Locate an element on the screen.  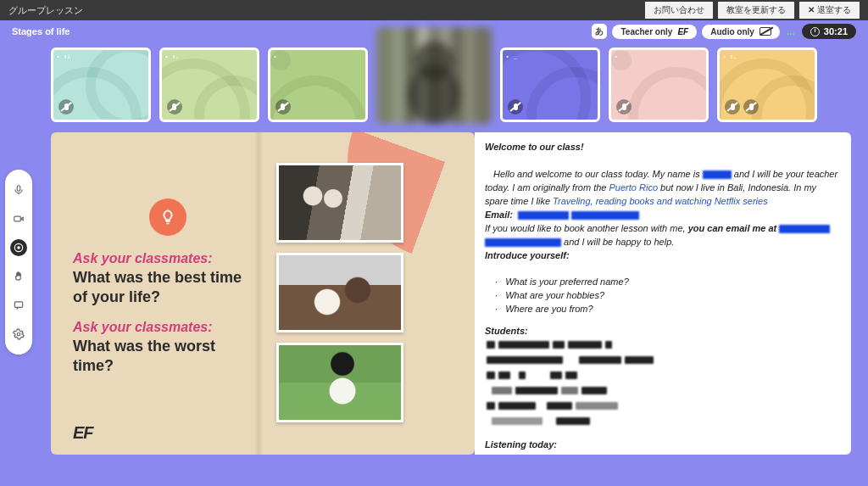
no-video-icon is located at coordinates (765, 31).